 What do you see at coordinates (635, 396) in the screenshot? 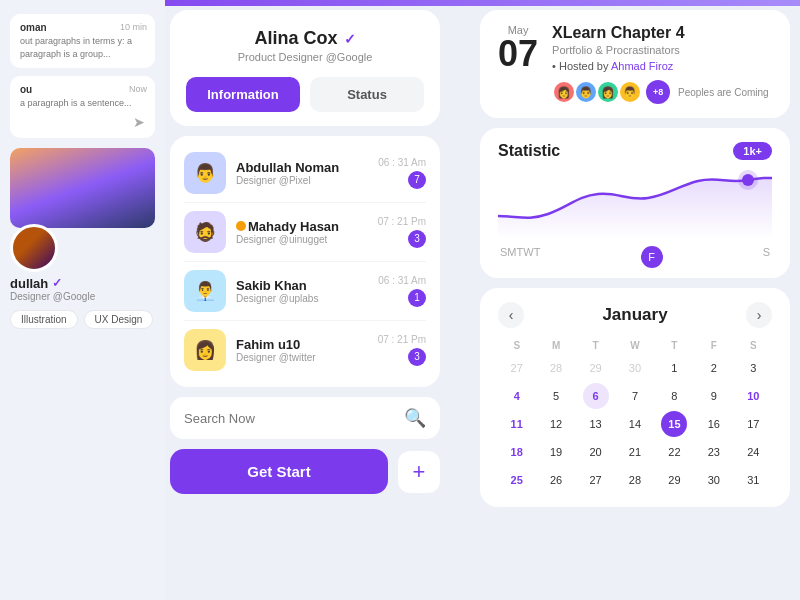
I see `cal-day: 7` at bounding box center [635, 396].